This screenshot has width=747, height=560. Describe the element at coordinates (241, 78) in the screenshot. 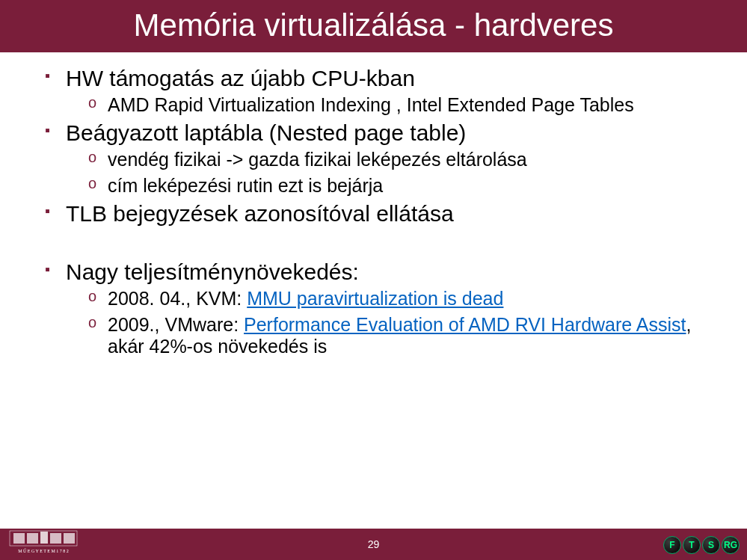

I see `list-item-text: HW támogatás az újabb CPU-kban` at that location.